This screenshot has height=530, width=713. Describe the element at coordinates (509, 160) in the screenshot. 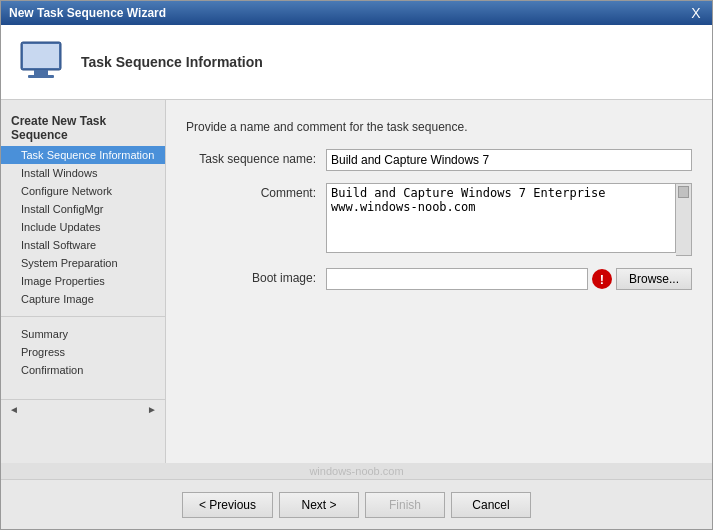

I see `task-sequence-name-input` at that location.